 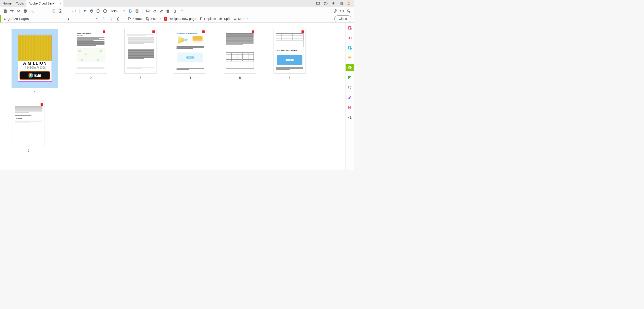 What do you see at coordinates (210, 19) in the screenshot?
I see `replace-label: Replace` at bounding box center [210, 19].